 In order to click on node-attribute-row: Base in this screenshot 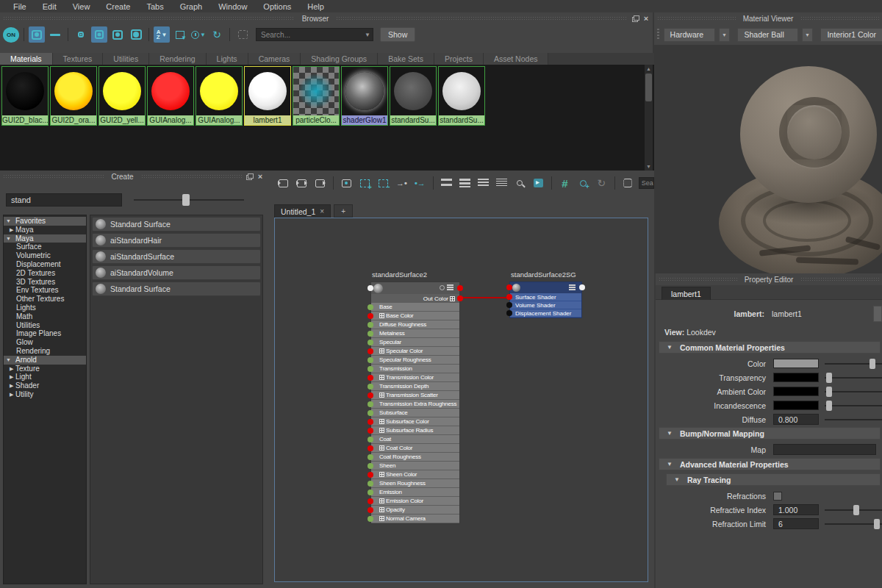, I will do `click(415, 307)`.